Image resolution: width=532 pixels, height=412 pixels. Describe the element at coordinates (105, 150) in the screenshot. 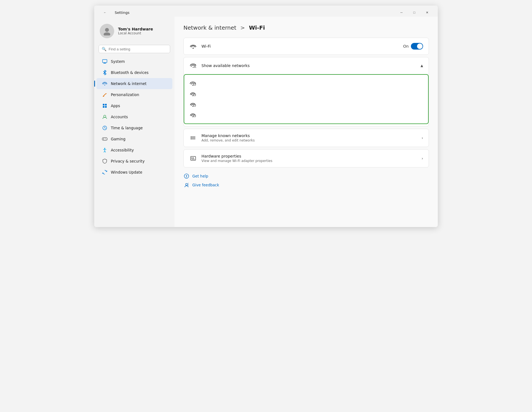

I see `accessibility-icon` at that location.